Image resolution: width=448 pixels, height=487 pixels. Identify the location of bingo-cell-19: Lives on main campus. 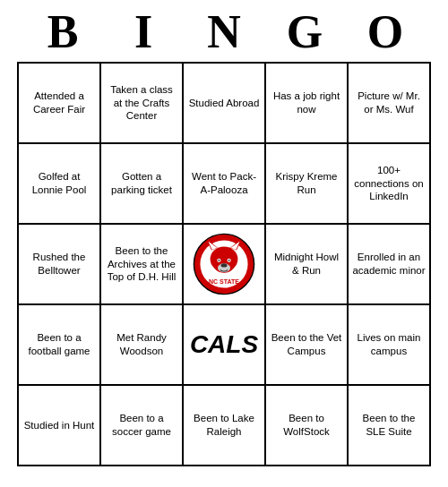
(390, 346).